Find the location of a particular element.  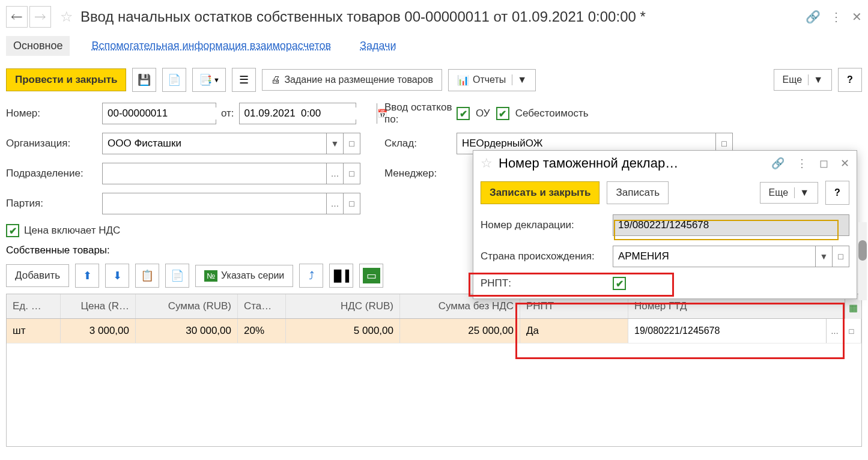

cell-unit: шт is located at coordinates (34, 331).